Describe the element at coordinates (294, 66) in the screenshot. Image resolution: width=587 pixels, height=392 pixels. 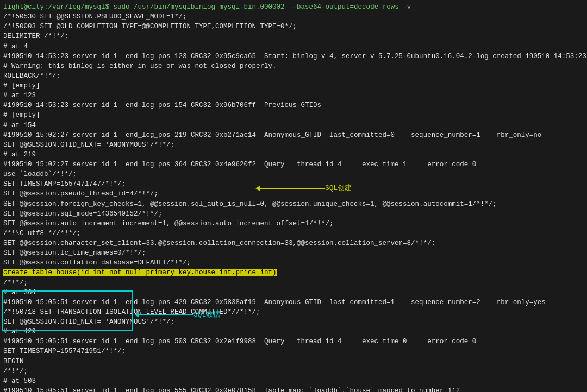
I see `line-7: # Warning: this binlog is either in use …` at that location.